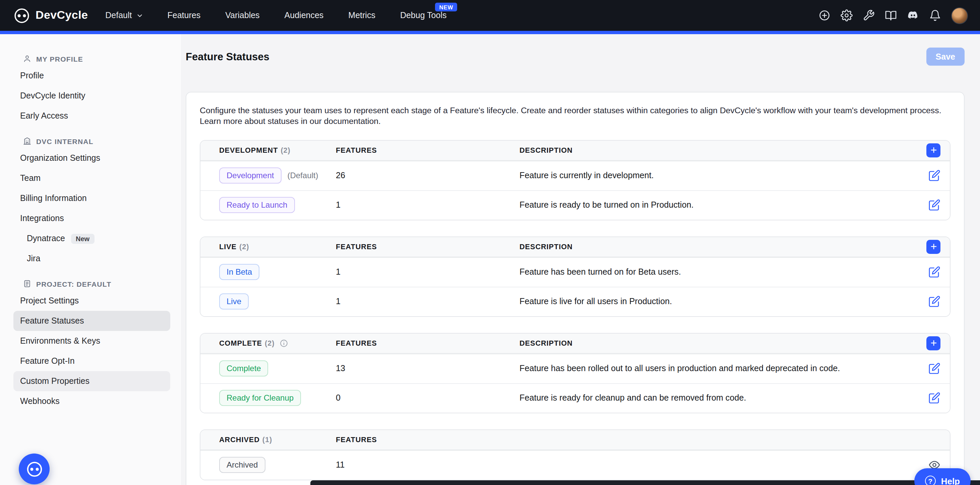 The height and width of the screenshot is (485, 980). What do you see at coordinates (575, 247) in the screenshot?
I see `status-table-header: LIVE(2)FEATURESDESCRIPTION` at bounding box center [575, 247].